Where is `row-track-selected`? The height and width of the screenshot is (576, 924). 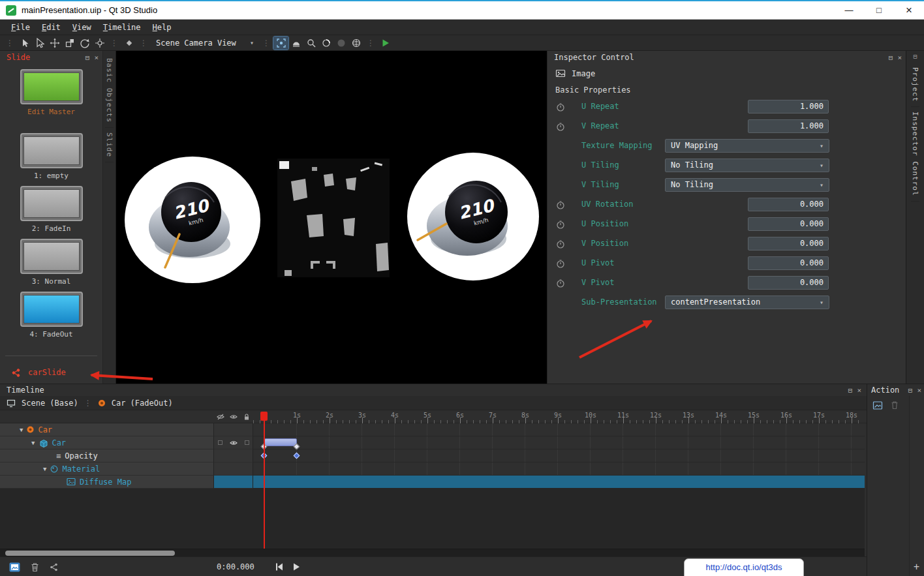 row-track-selected is located at coordinates (559, 482).